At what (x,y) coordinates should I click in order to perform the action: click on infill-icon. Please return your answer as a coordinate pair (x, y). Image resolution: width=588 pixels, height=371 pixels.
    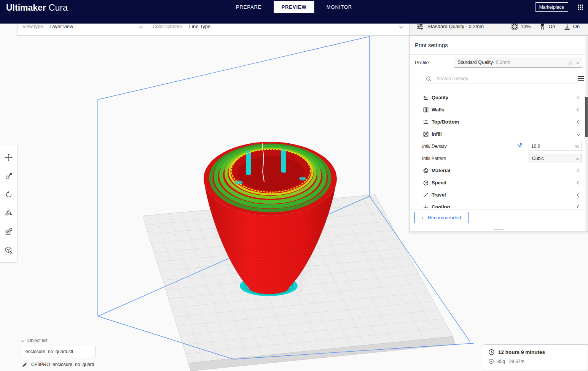
    Looking at the image, I should click on (426, 134).